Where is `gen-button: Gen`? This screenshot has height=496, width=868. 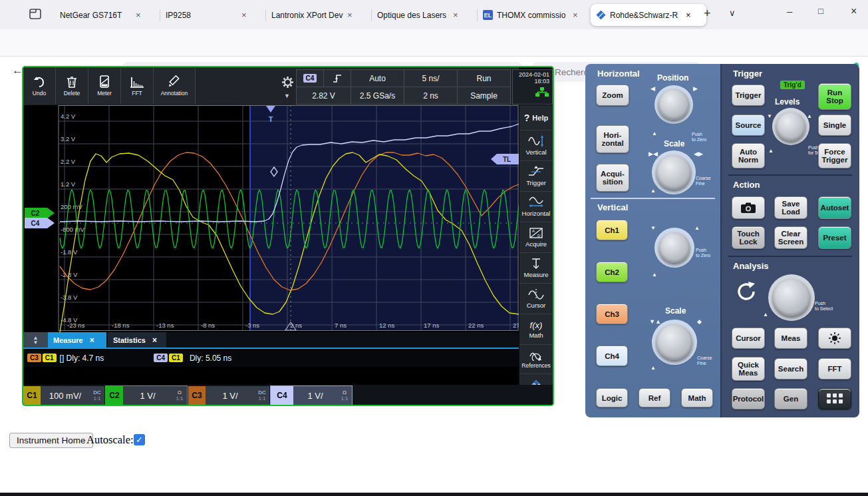
gen-button: Gen is located at coordinates (791, 399).